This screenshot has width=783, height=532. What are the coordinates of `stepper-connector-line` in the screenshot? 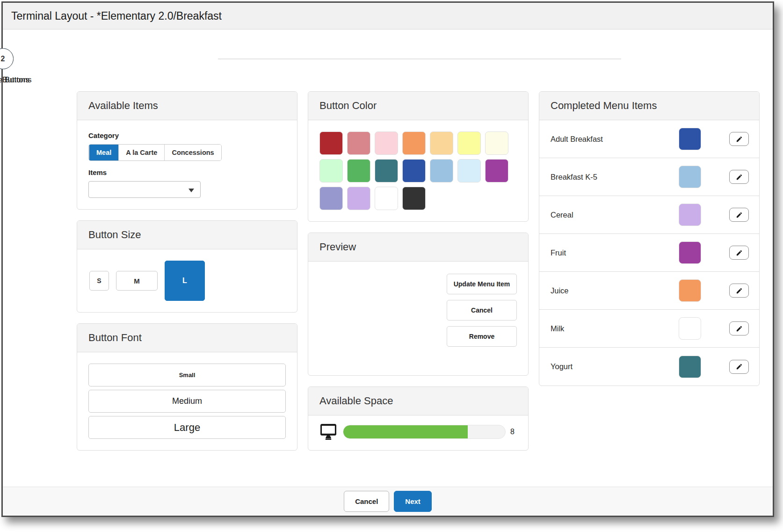 It's located at (420, 59).